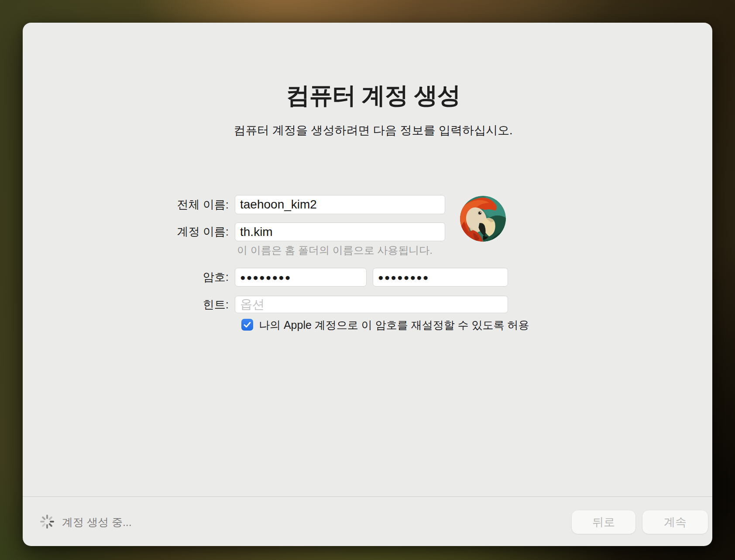 The height and width of the screenshot is (560, 735). Describe the element at coordinates (373, 109) in the screenshot. I see `header: 컴퓨터 계정 생성 컴퓨터 계정을 생성하려면 다음 정보를 입력하십시오.` at that location.